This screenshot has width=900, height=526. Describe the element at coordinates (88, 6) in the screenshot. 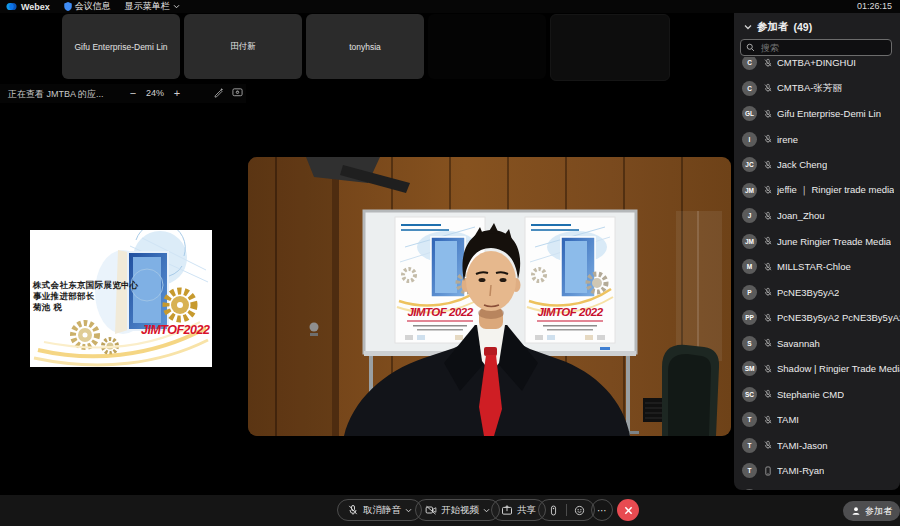

I see `meeting-info-button: 会议信息` at that location.